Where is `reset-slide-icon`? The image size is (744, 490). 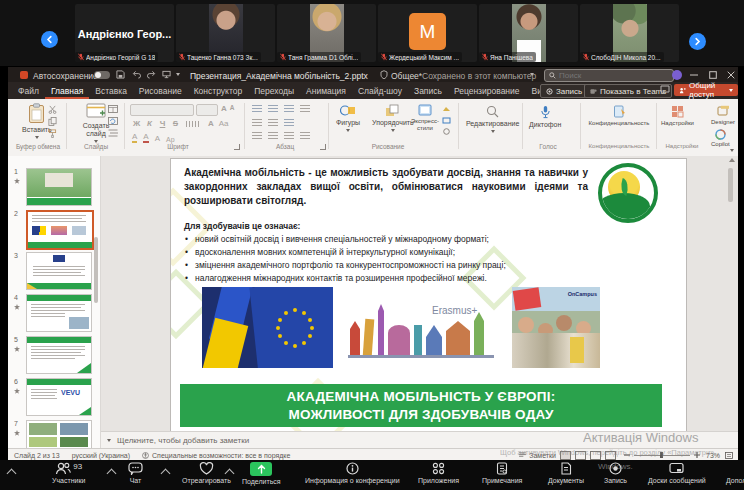
reset-slide-icon is located at coordinates (113, 121).